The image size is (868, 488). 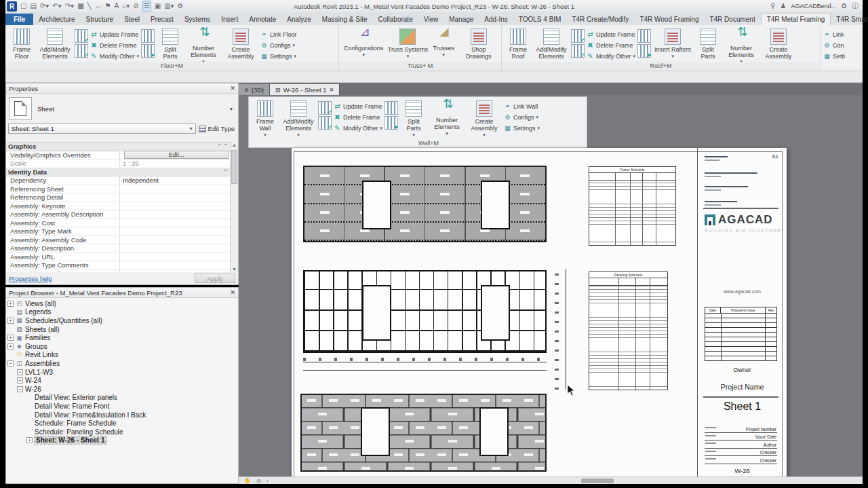 What do you see at coordinates (600, 19) in the screenshot?
I see `tab-t4r-create-modify: T4R Create/Modify` at bounding box center [600, 19].